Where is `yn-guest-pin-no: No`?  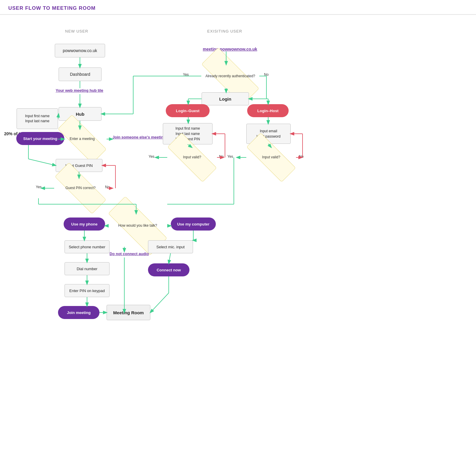
yn-guest-pin-no: No is located at coordinates (107, 187).